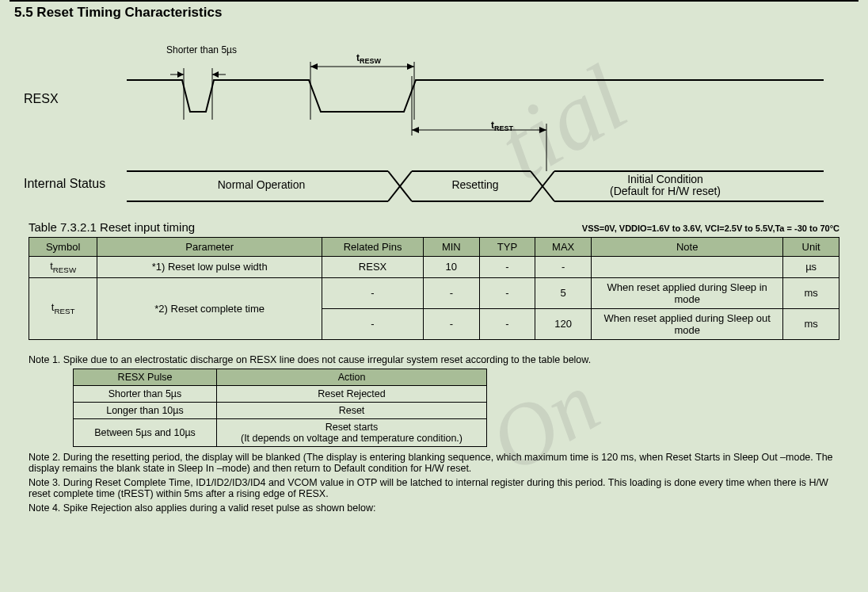 The image size is (868, 592). Describe the element at coordinates (373, 247) in the screenshot. I see `th-pins: Related Pins` at that location.